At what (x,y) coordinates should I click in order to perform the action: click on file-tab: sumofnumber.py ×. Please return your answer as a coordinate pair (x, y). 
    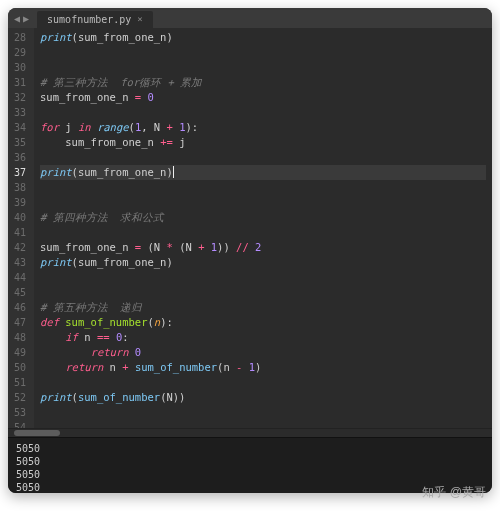
    Looking at the image, I should click on (95, 20).